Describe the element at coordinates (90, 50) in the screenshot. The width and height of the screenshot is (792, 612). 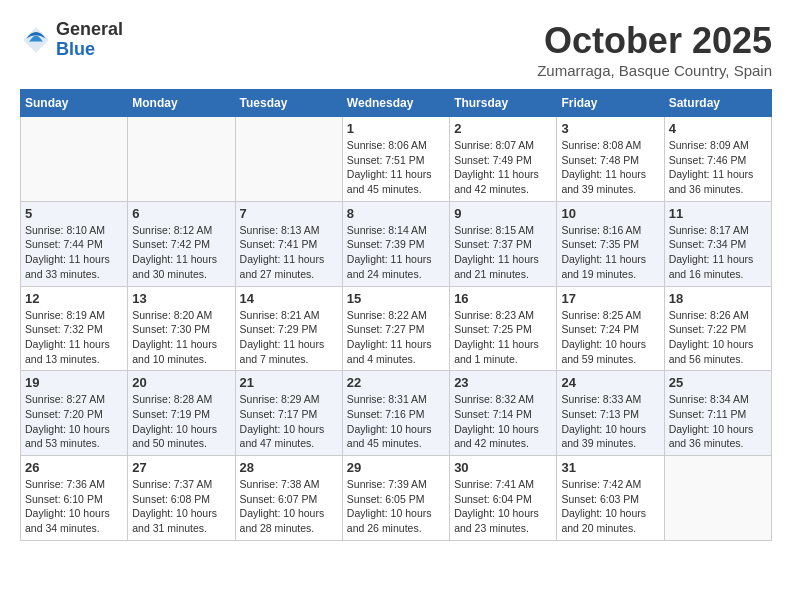
I see `logo-blue-text: Blue` at that location.